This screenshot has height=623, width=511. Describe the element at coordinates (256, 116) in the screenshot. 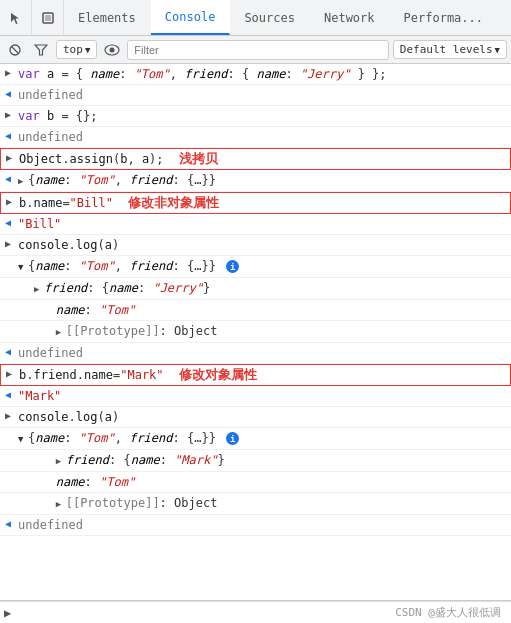

I see `console-line: ▶ var b = {};` at that location.